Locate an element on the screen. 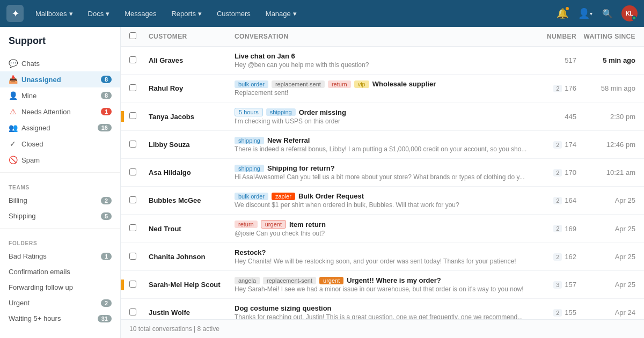 This screenshot has width=644, height=338. conversation-cell: Live chat on Jan 6Hey @ben can you help … is located at coordinates (384, 60).